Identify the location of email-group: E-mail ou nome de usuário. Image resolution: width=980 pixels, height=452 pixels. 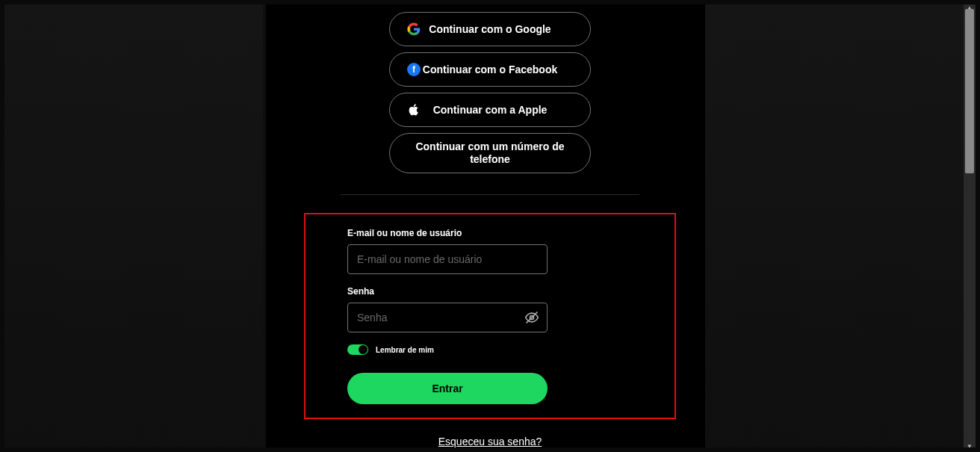
(490, 251).